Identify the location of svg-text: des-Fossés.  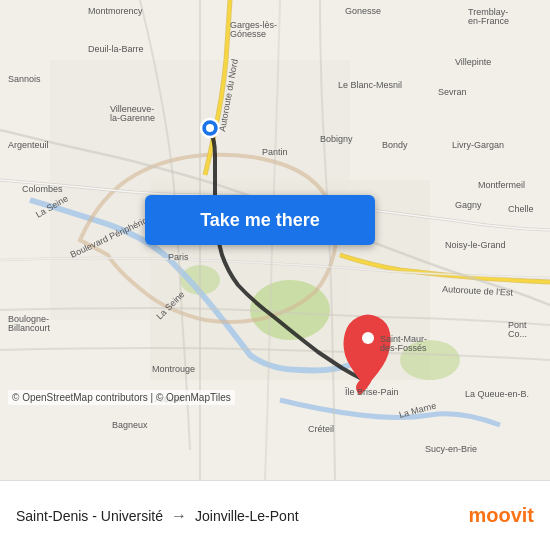
(404, 348).